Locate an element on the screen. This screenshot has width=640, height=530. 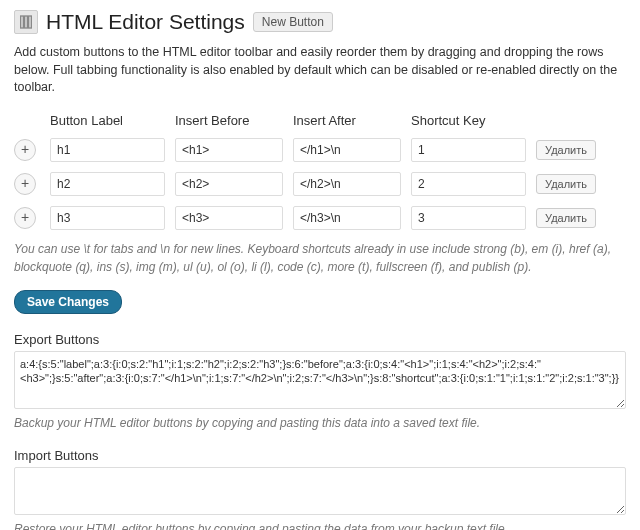
export-label: Export Buttons is located at coordinates (320, 340).